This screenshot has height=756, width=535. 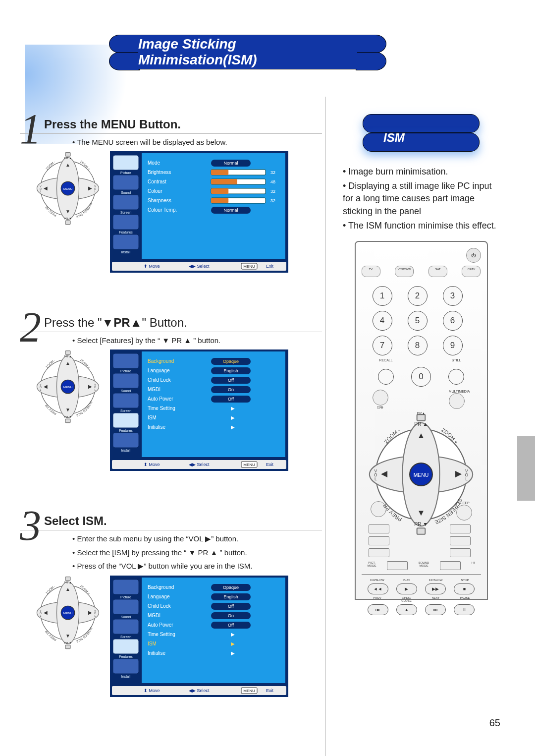 What do you see at coordinates (418, 346) in the screenshot?
I see `num-8-button: 8` at bounding box center [418, 346].